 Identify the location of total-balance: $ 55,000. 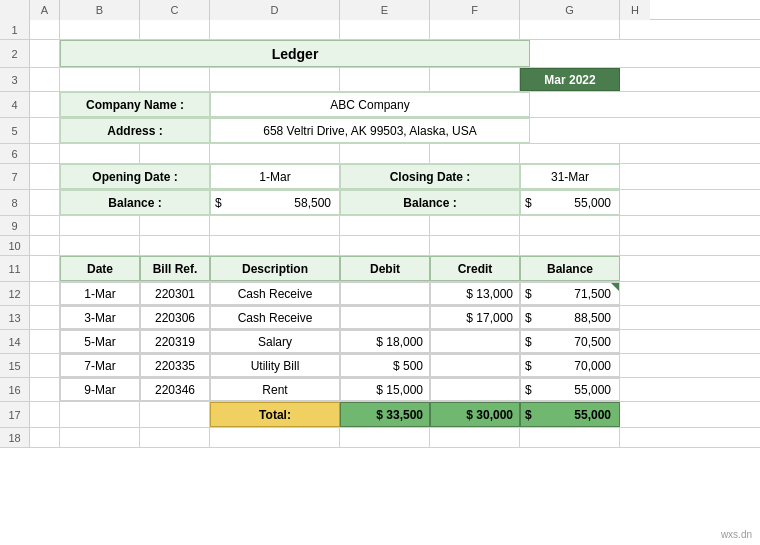
(570, 414).